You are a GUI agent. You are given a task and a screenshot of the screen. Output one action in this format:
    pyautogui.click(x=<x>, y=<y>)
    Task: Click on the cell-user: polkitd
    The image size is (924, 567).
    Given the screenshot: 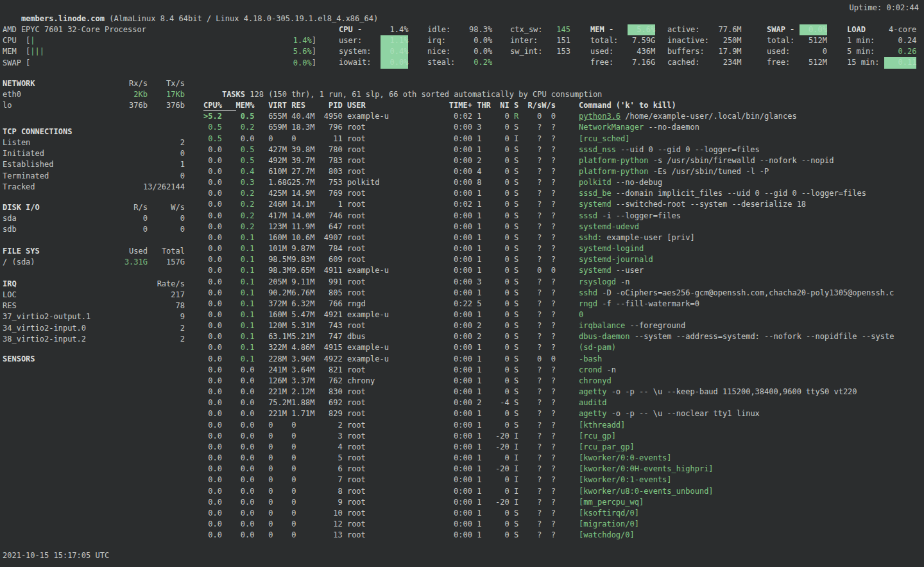 What is the action you would take?
    pyautogui.click(x=370, y=182)
    